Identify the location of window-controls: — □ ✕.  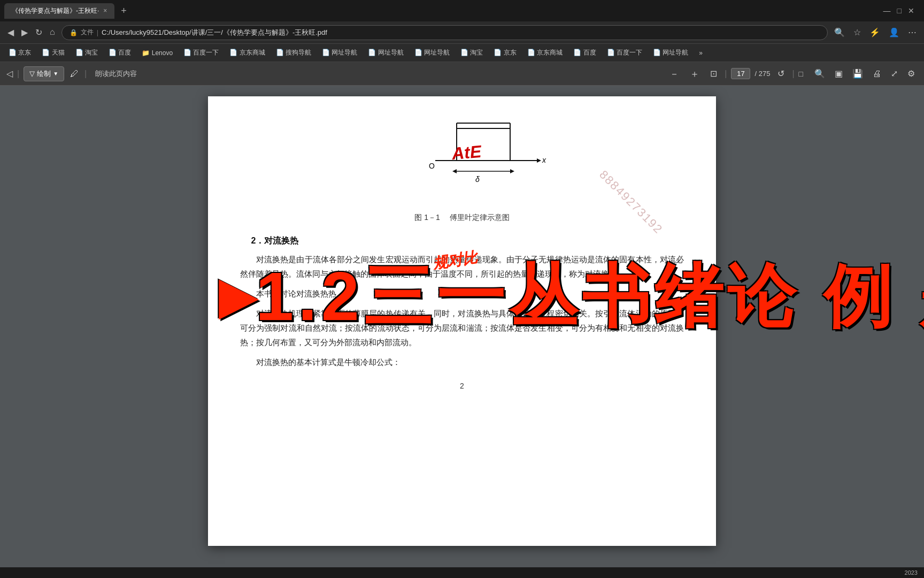
(902, 11).